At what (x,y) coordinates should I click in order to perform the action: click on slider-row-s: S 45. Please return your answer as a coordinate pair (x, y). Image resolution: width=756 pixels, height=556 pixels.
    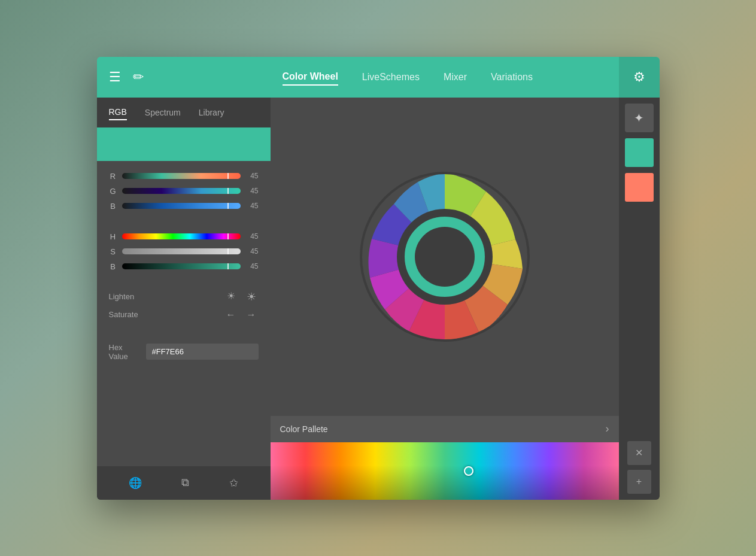
    Looking at the image, I should click on (184, 251).